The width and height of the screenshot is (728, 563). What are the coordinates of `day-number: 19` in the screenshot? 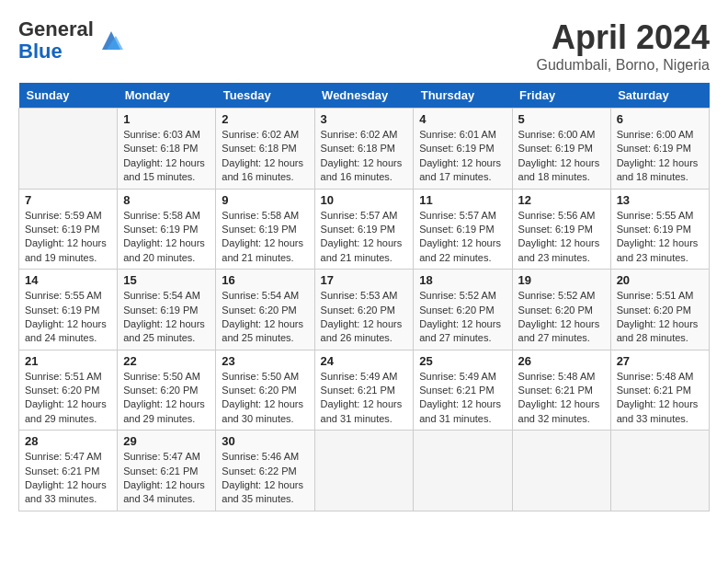 It's located at (562, 280).